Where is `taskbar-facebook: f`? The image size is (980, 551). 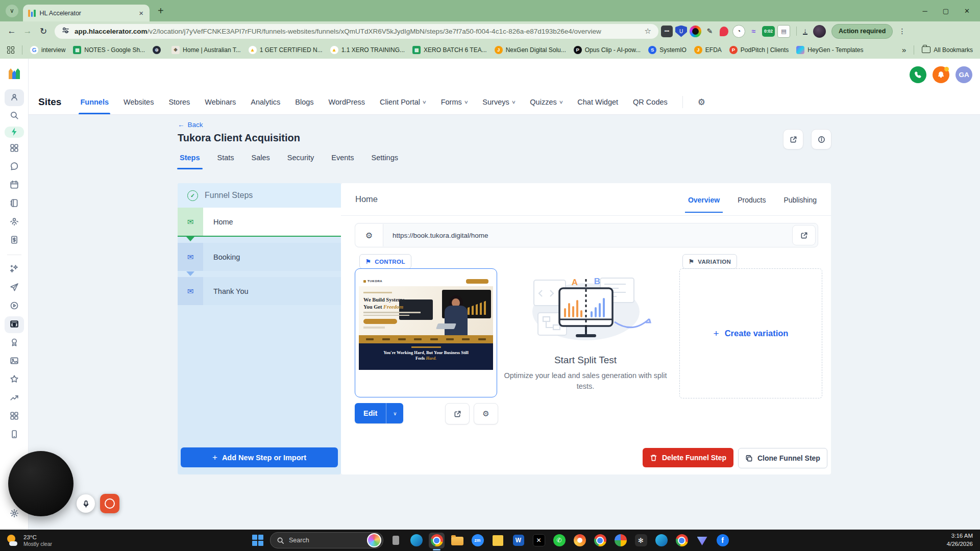 taskbar-facebook: f is located at coordinates (723, 541).